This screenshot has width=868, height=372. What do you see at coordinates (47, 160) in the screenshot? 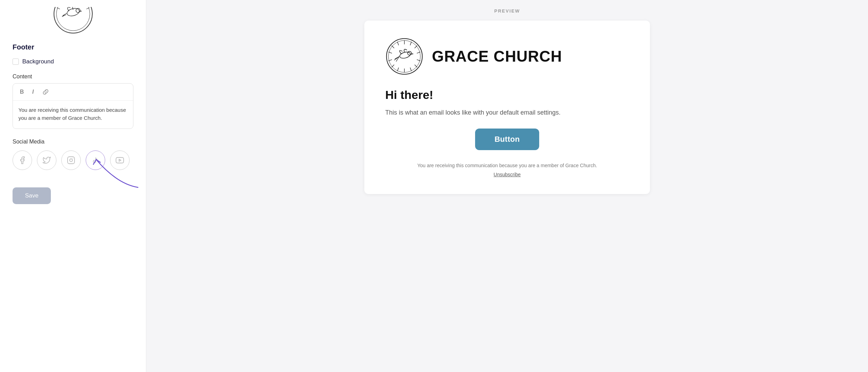
I see `twitter-icon-button` at bounding box center [47, 160].